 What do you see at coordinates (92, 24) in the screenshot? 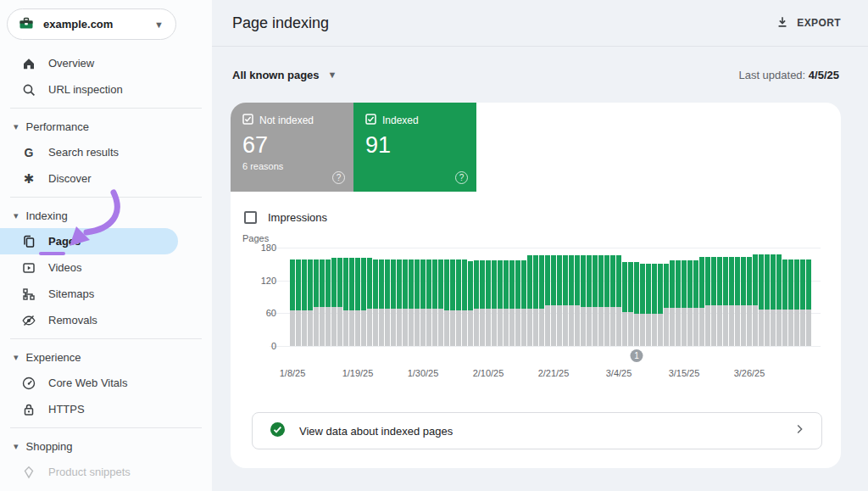
I see `property-selector: example.com ▼` at bounding box center [92, 24].